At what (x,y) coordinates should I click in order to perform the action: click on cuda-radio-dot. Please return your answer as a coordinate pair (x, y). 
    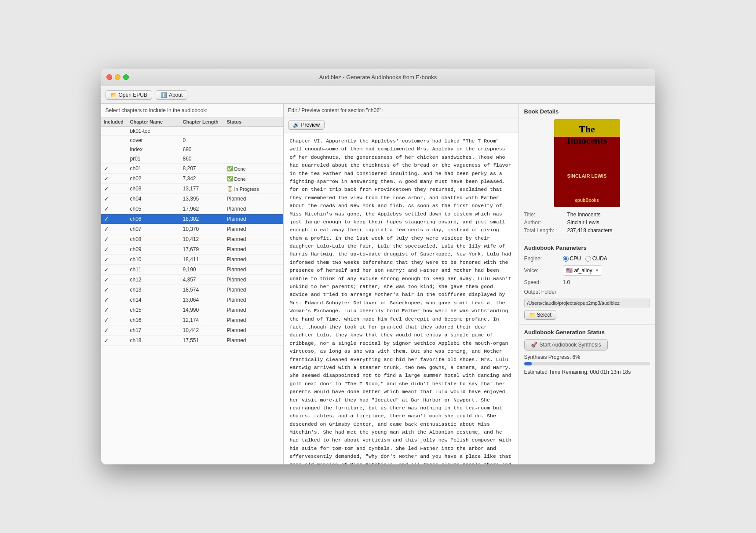
    Looking at the image, I should click on (588, 259).